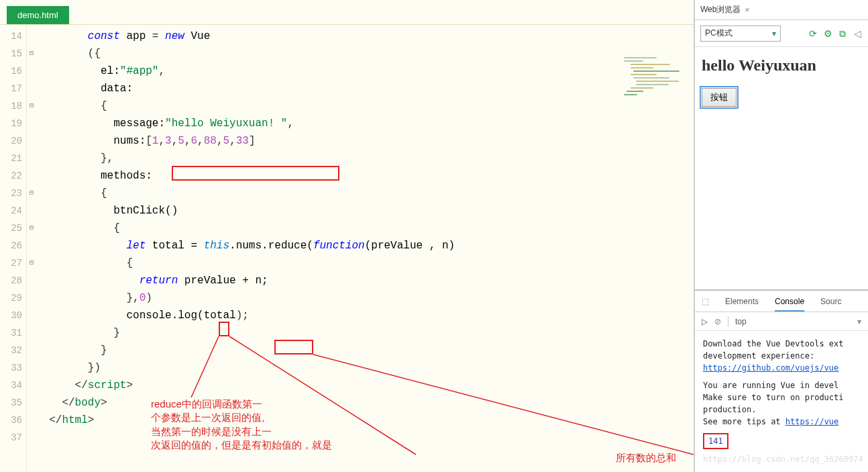 The width and height of the screenshot is (868, 472). I want to click on devtools-tab-elements: Elements, so click(742, 301).